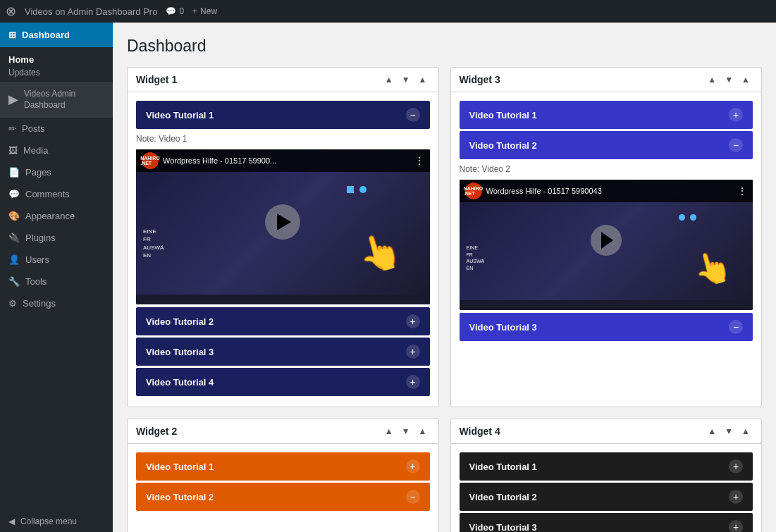 The height and width of the screenshot is (532, 776). Describe the element at coordinates (56, 521) in the screenshot. I see `sidebar-collapse: ◀ Collapse menu` at that location.